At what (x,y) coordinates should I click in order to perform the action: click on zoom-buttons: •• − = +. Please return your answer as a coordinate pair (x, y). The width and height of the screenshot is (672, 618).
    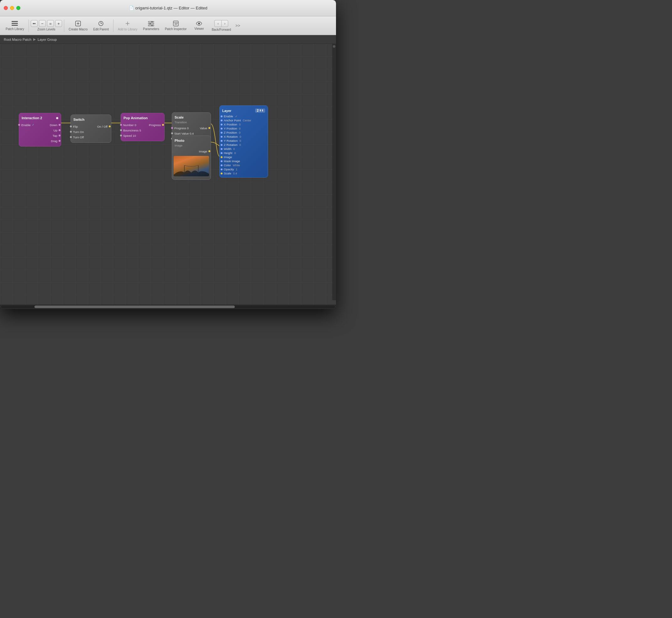
    Looking at the image, I should click on (46, 23).